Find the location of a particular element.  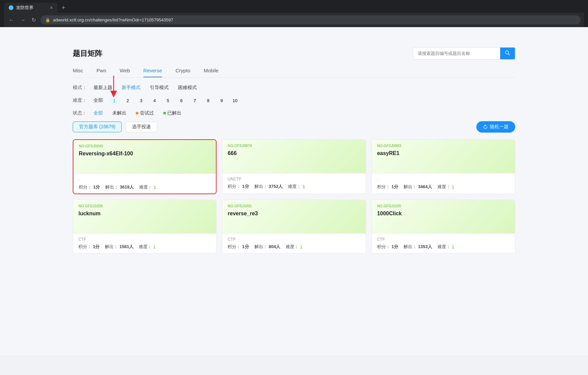

player-source-tab: 选手投递 is located at coordinates (141, 127).